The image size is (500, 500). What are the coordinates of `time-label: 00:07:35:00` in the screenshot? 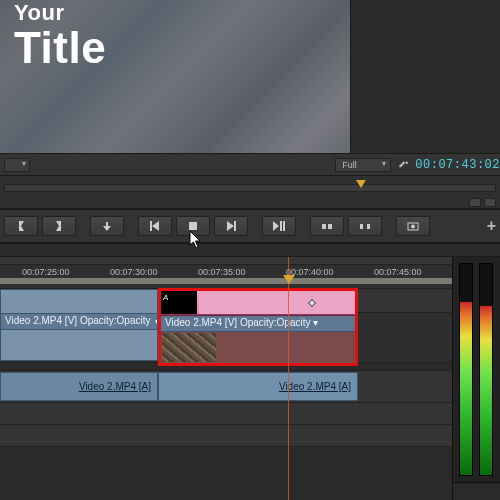 It's located at (240, 272).